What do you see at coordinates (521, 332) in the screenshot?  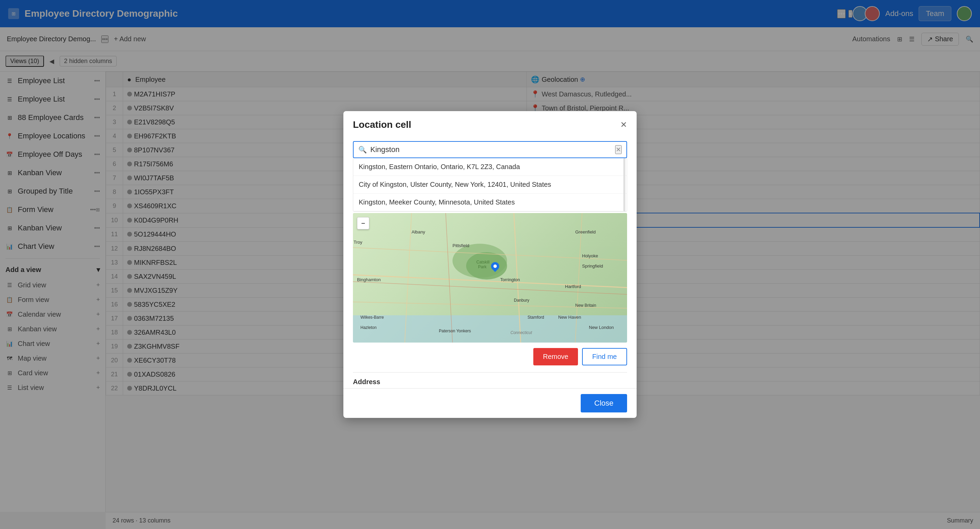 I see `svg-text: Connecticut` at bounding box center [521, 332].